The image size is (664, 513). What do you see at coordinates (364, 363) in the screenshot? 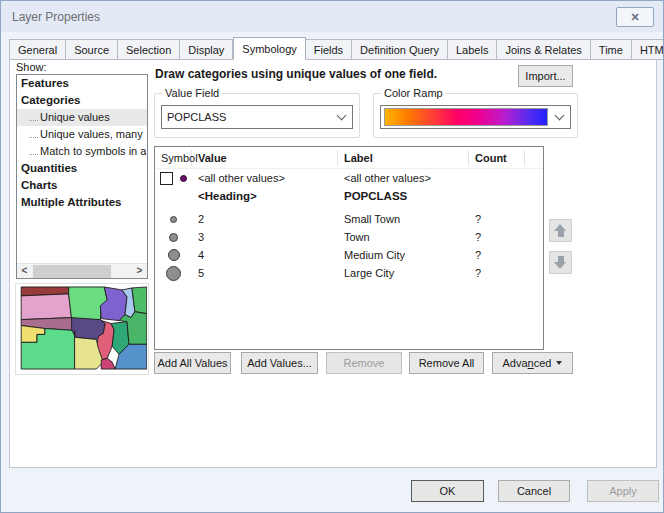
I see `remove-button: Remove` at bounding box center [364, 363].